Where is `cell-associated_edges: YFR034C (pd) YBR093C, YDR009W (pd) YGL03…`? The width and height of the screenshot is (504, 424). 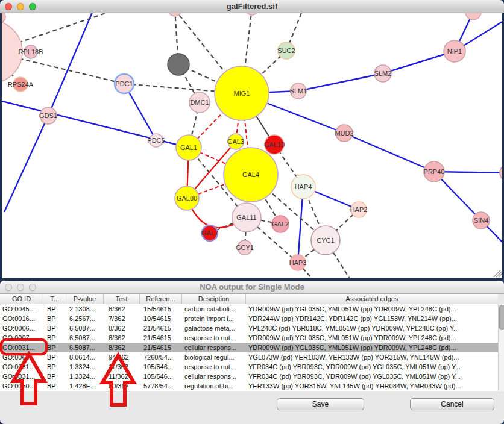 cell-associated_edges: YFR034C (pd) YBR093C, YDR009W (pd) YGL03… is located at coordinates (372, 367).